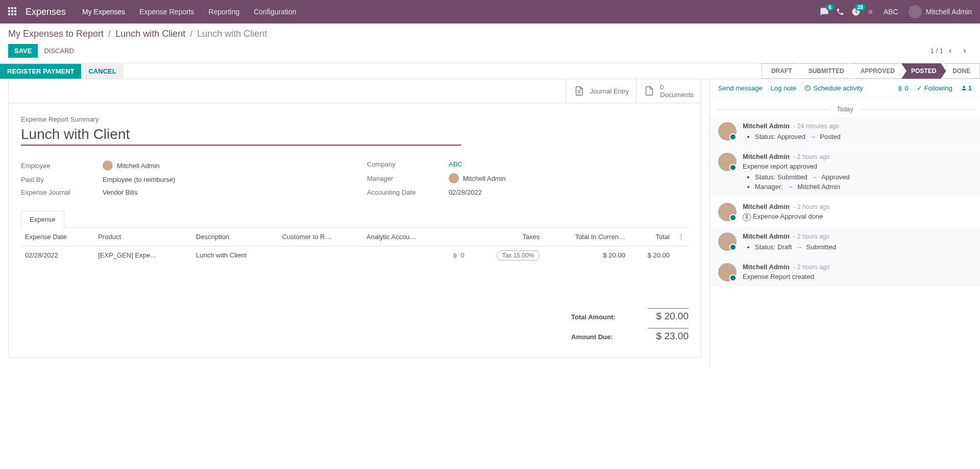  What do you see at coordinates (458, 255) in the screenshot?
I see `cell-attachments: 0` at bounding box center [458, 255].